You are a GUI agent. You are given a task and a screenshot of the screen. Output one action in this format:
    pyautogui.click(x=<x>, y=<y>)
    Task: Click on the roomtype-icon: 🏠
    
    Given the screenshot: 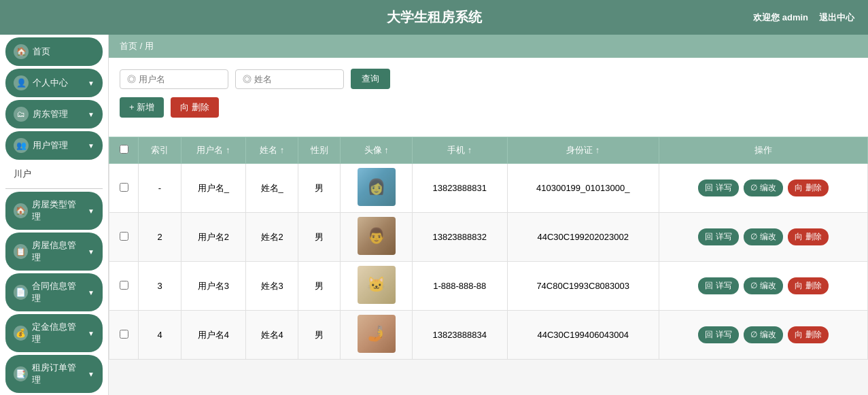 What is the action you would take?
    pyautogui.click(x=20, y=211)
    